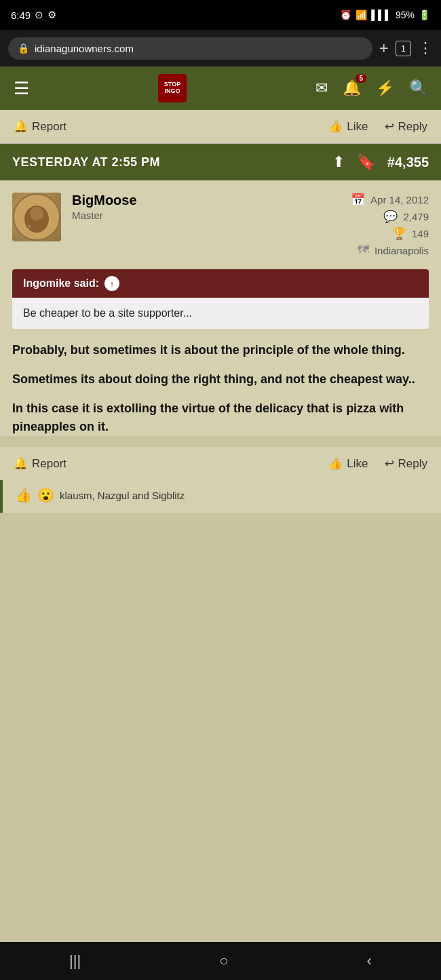 The width and height of the screenshot is (441, 980). I want to click on status-right: ⏰ 📶 ▌▌▌ 95% 🔋, so click(385, 15).